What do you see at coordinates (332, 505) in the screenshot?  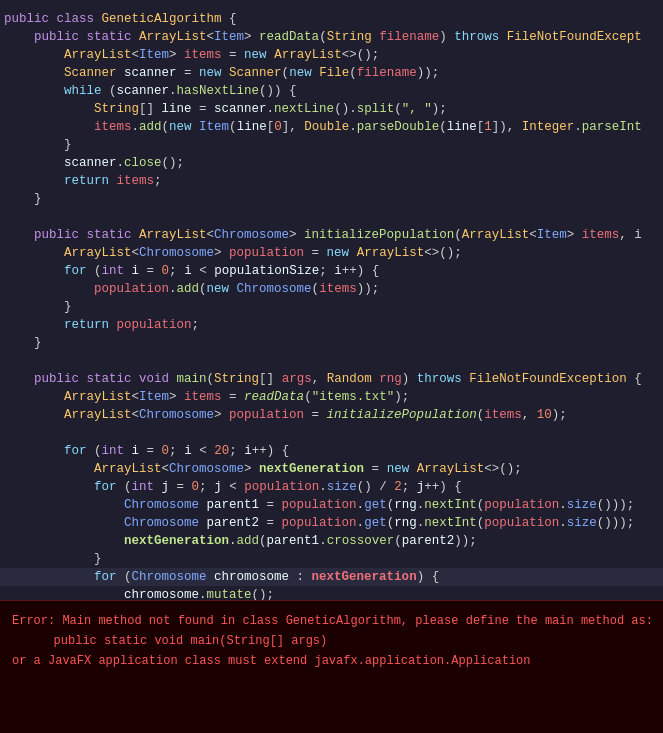 I see `code-line: Chromosome parent1 = population.get(rng.…` at bounding box center [332, 505].